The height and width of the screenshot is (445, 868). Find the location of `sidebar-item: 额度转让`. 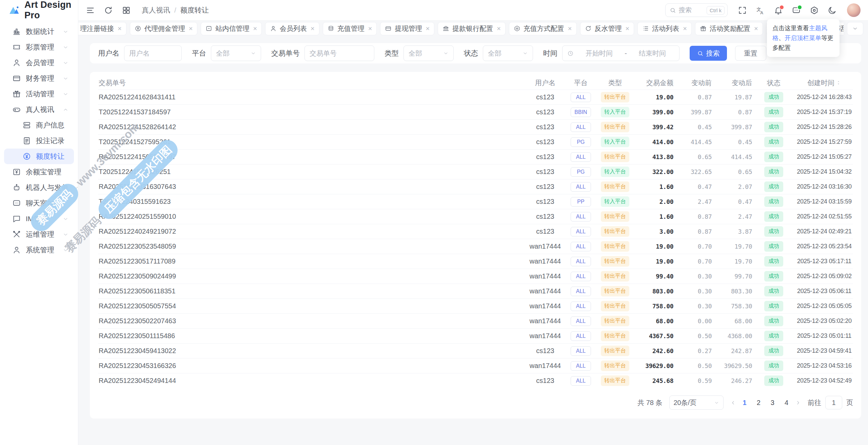

sidebar-item: 额度转让 is located at coordinates (39, 156).